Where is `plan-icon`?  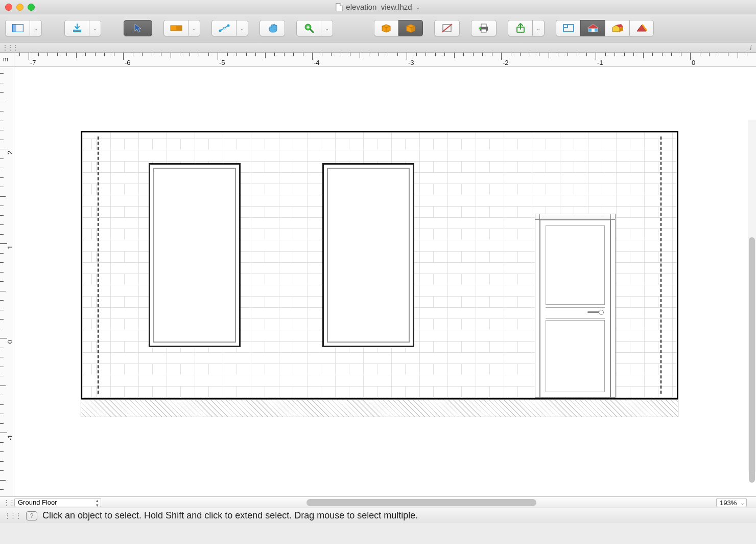 plan-icon is located at coordinates (569, 28).